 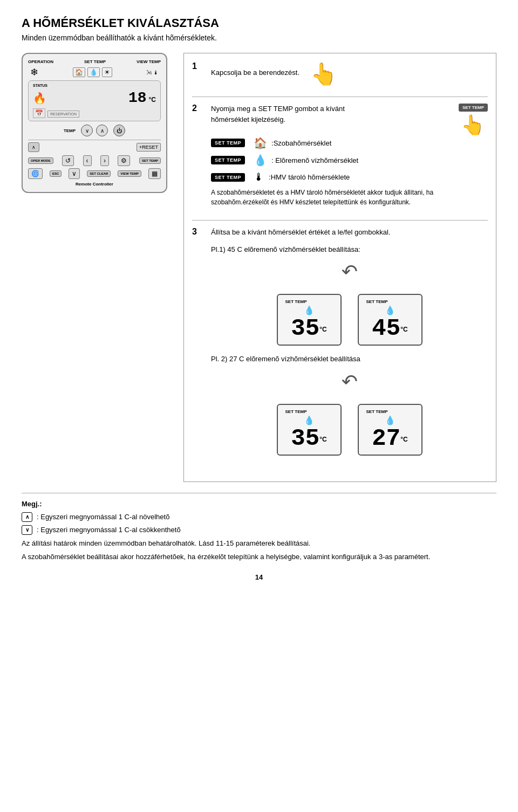 What do you see at coordinates (350, 197) in the screenshot?
I see `step-2-note: A szobahõmérsékletet és a HMV tároló hõm…` at bounding box center [350, 197].